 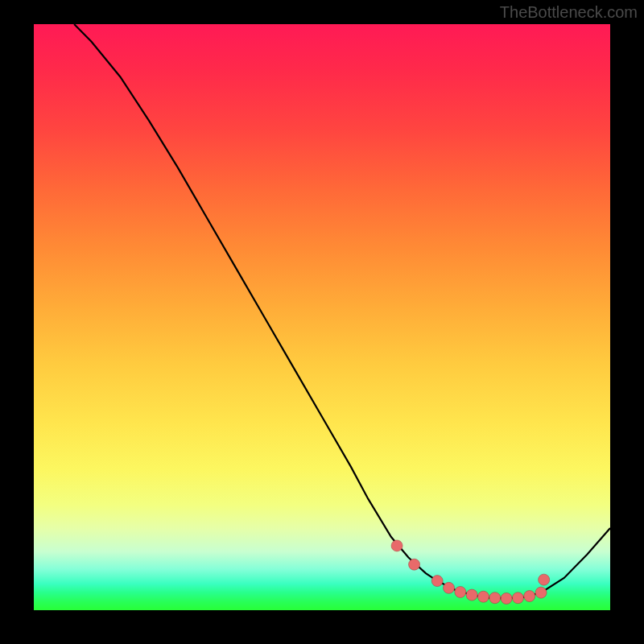 What do you see at coordinates (470, 572) in the screenshot?
I see `markers-group` at bounding box center [470, 572].